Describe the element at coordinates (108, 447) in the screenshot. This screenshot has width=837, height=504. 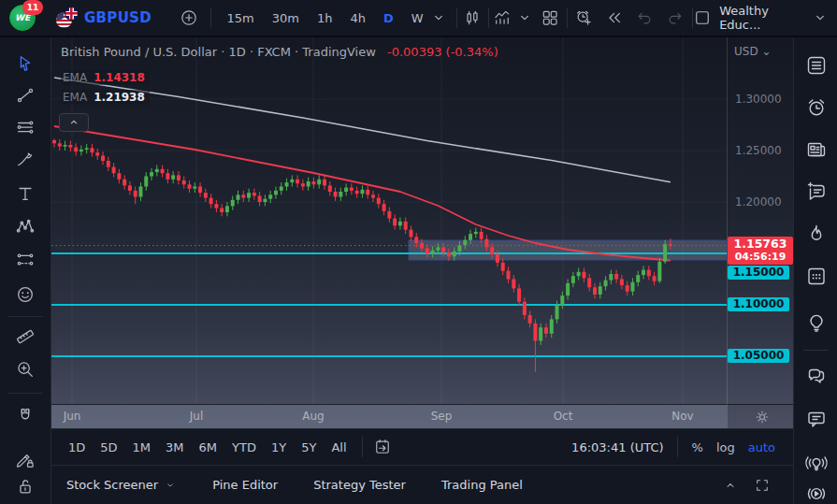
I see `range-button-5d: 5D` at that location.